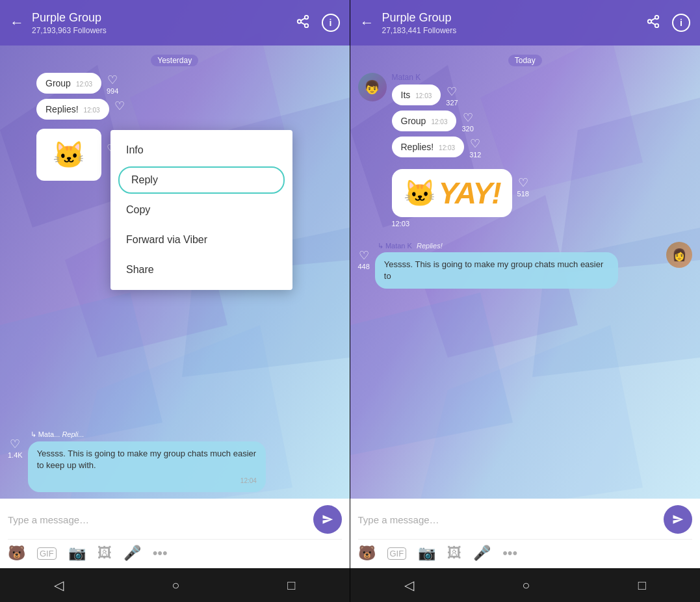 The height and width of the screenshot is (602, 700). What do you see at coordinates (372, 87) in the screenshot?
I see `right-avatar-matan: 👦` at bounding box center [372, 87].